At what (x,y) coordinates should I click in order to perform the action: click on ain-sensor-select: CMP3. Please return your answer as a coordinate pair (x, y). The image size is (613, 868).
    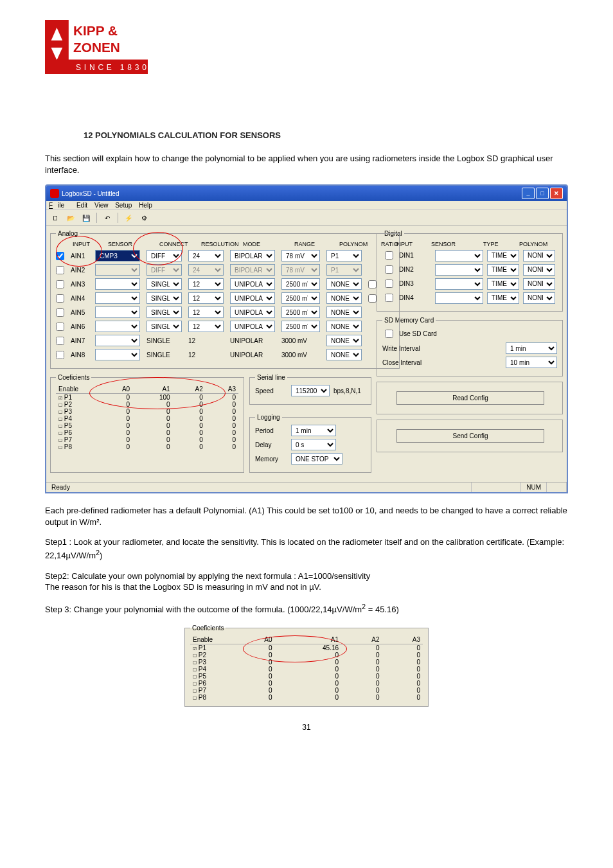
    Looking at the image, I should click on (118, 256).